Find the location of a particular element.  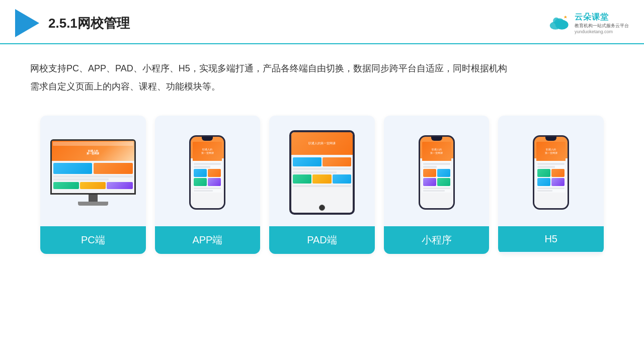

description-line2: 需求自定义页面上的内容、课程、功能模块等。 is located at coordinates (125, 86).